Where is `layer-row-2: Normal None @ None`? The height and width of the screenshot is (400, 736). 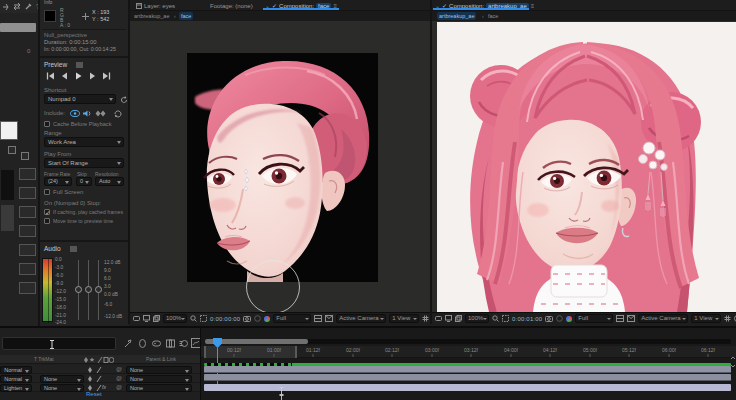
layer-row-2: Normal None @ None is located at coordinates (100, 378).